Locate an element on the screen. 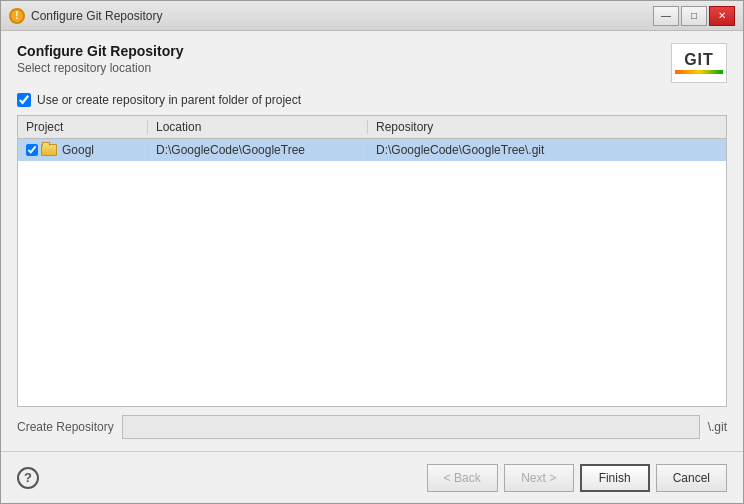 This screenshot has height=504, width=744. minimize-button: — is located at coordinates (666, 16).